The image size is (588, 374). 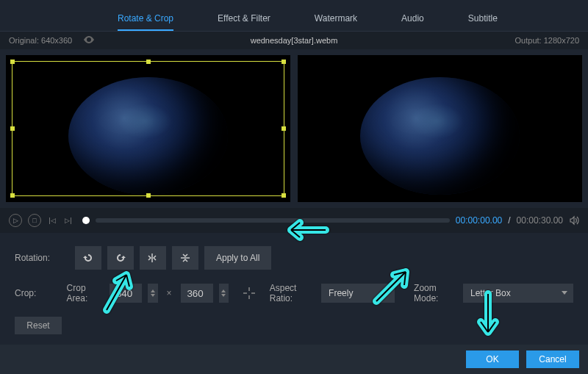 I want to click on crop-area-label: Crop Area:, so click(x=85, y=293).